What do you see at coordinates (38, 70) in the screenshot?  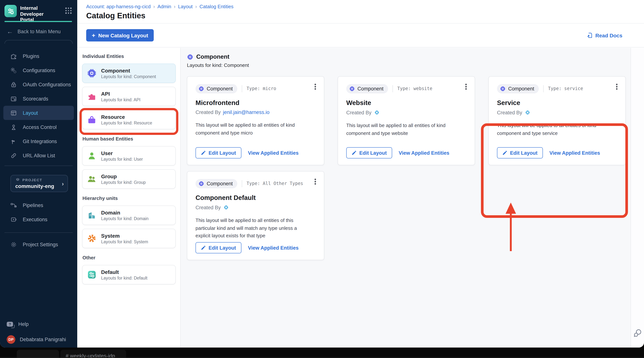 I see `sidebar-item-configurations: Configurations` at bounding box center [38, 70].